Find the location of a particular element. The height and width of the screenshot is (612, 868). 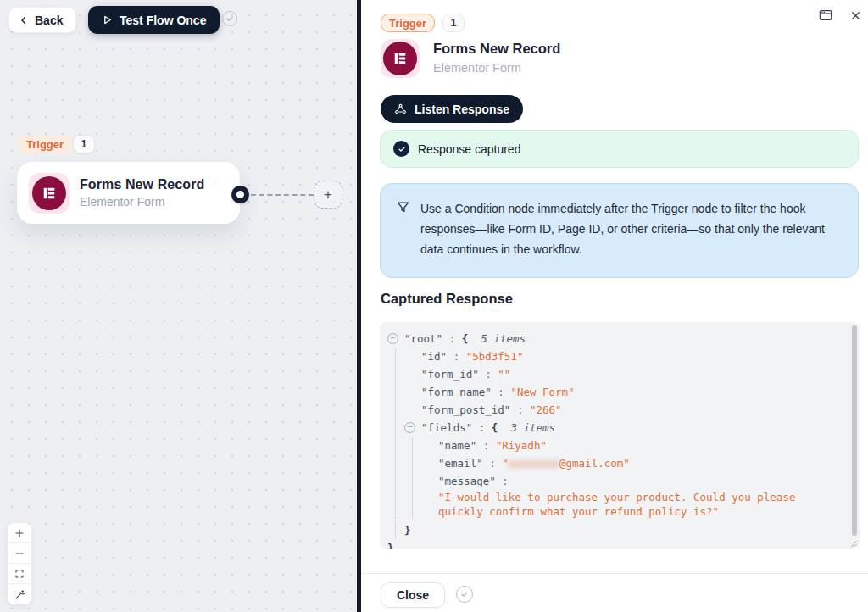

json-line: "form_name" : "New Form" is located at coordinates (615, 392).